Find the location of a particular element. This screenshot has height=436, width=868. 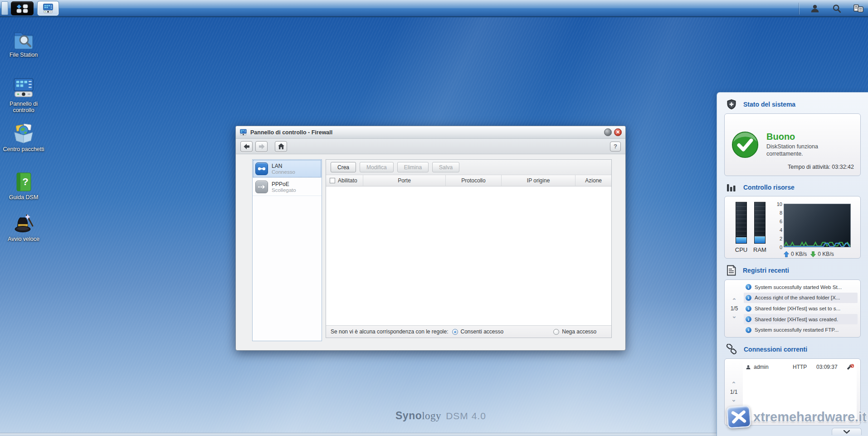

help-button: ? is located at coordinates (615, 147).